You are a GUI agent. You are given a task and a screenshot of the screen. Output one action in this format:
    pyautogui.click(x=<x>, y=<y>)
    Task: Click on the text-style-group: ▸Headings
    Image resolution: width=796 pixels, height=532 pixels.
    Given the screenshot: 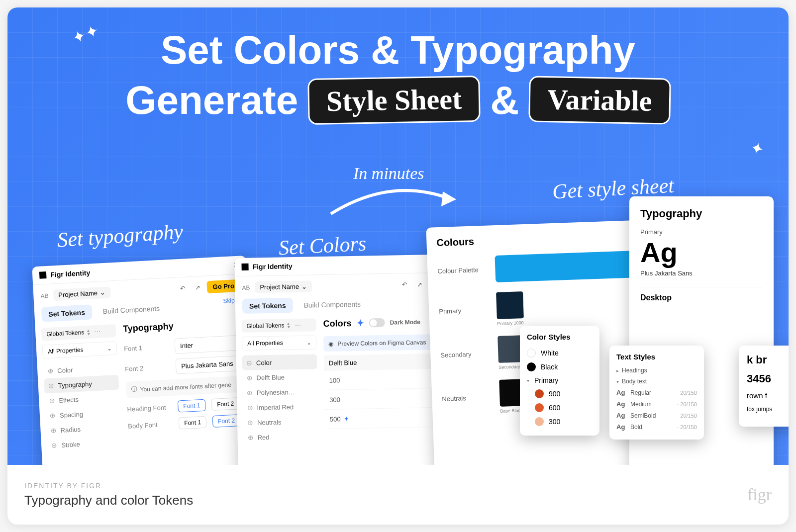 What is the action you would take?
    pyautogui.click(x=657, y=370)
    